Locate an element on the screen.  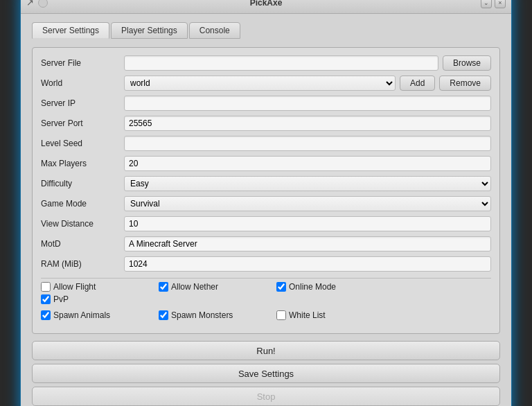
ram-row: RAM (MiB) is located at coordinates (266, 264).